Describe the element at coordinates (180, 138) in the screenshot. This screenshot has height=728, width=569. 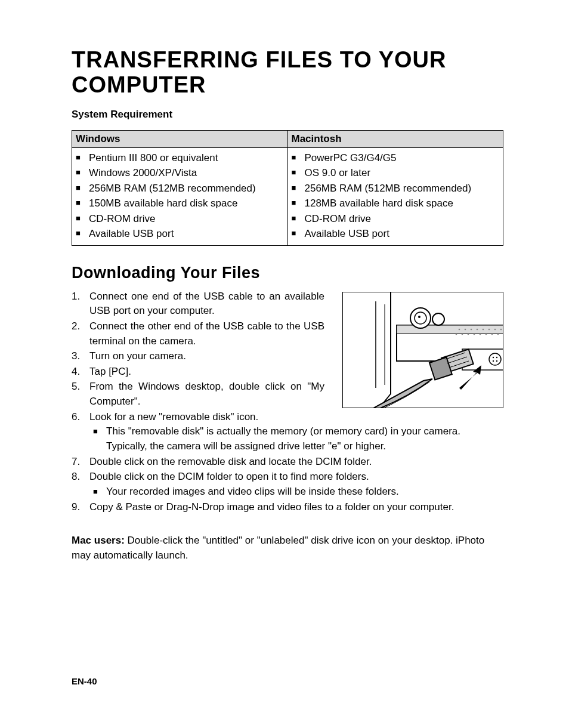
I see `table-header-windows: Windows` at that location.